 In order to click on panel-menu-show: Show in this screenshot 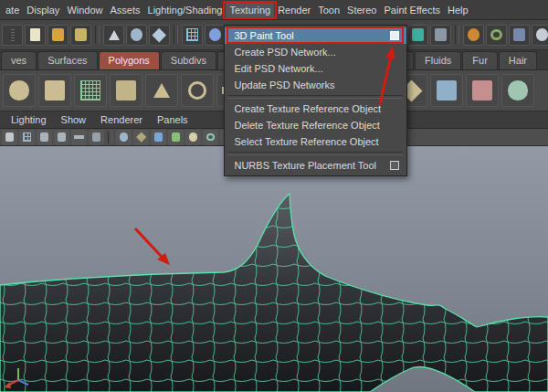, I will do `click(74, 120)`.